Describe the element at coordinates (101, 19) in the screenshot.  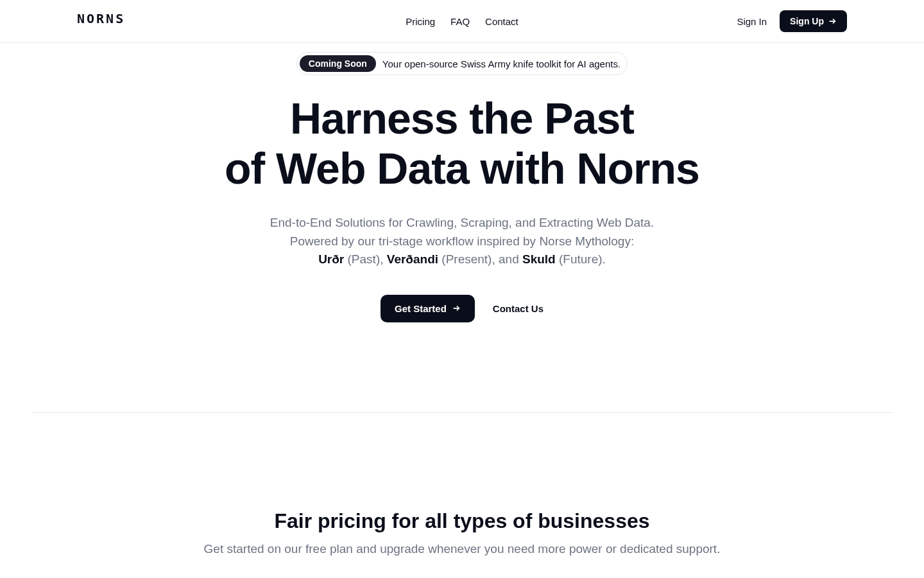
I see `svg-text: NORNS` at that location.